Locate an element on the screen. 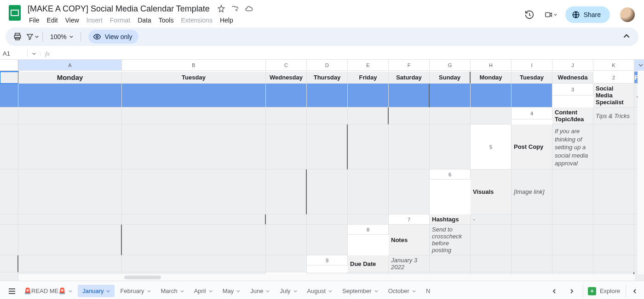  select-all-corner is located at coordinates (9, 65).